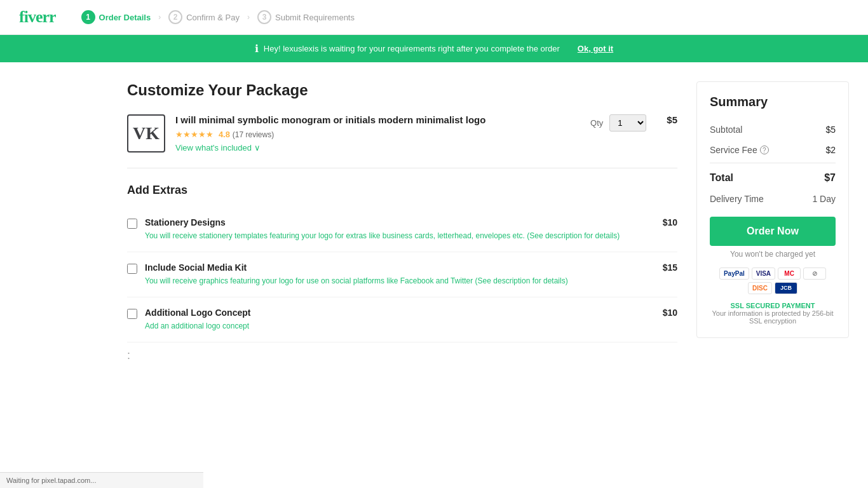 This screenshot has height=488, width=868. I want to click on step-3-circle: 3, so click(264, 17).